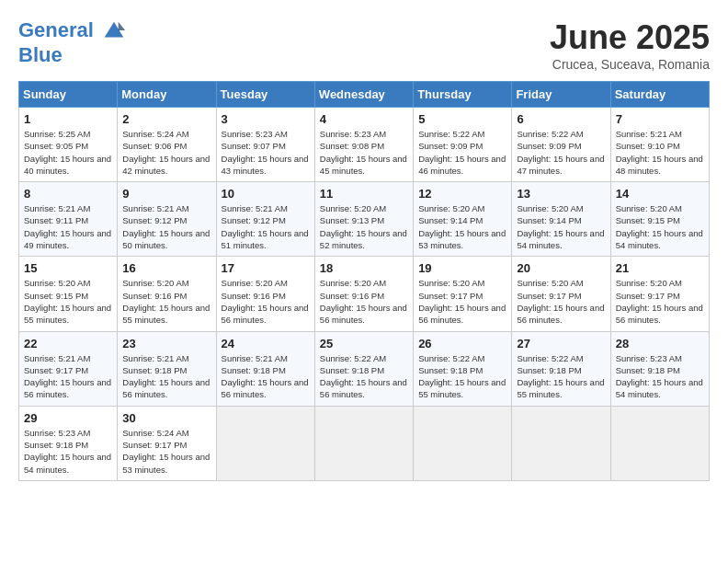 Image resolution: width=728 pixels, height=563 pixels. I want to click on calendar-cell: 28Sunrise: 5:23 AMSunset: 9:18 PMDayligh…, so click(660, 368).